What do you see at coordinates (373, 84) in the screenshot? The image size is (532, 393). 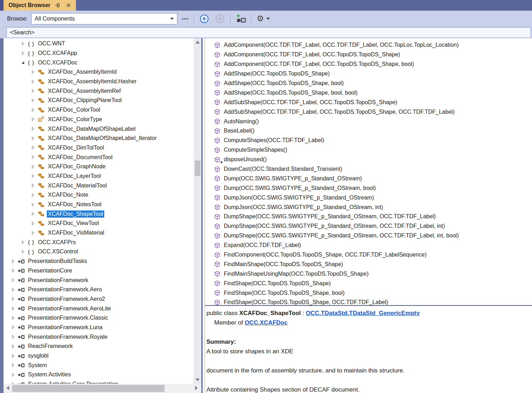 I see `member-item: AddShape(OCC.TopoDS.TopoDS_Shape, bool)` at bounding box center [373, 84].